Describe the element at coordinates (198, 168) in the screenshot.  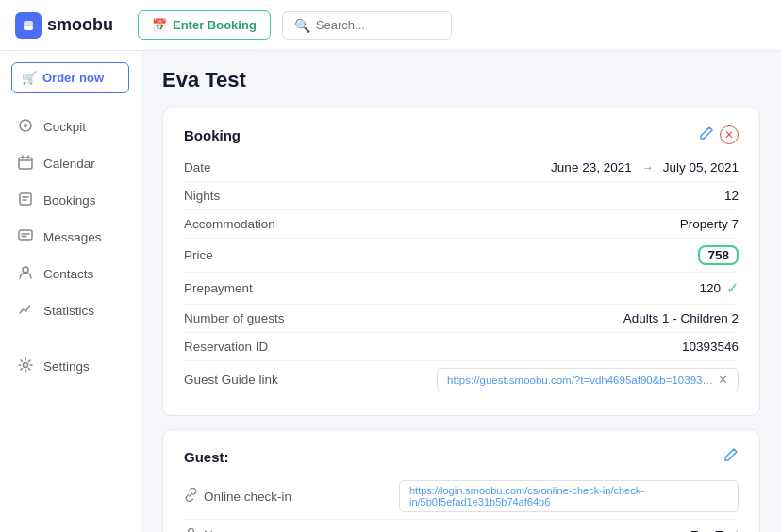
I see `date-label: Date` at that location.